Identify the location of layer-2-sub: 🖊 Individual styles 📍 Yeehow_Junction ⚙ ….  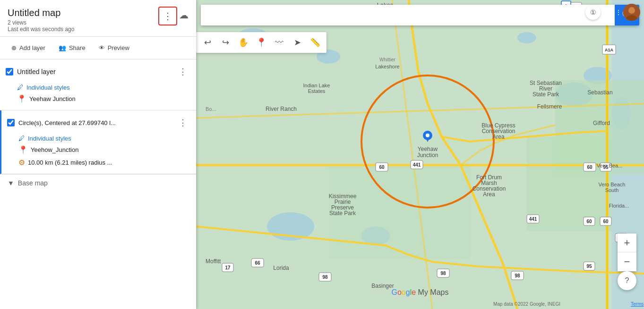
(104, 151).